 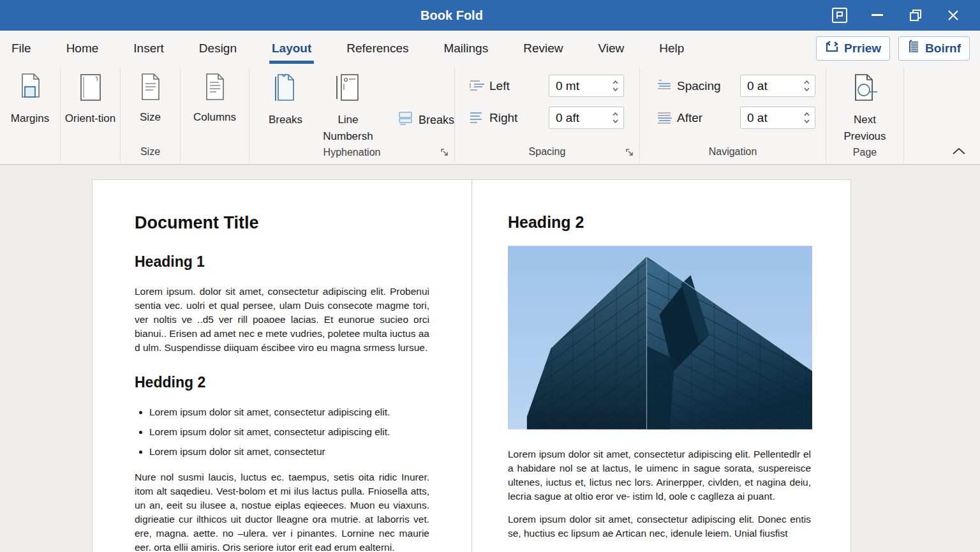 I want to click on spacing-after-stepper, so click(x=809, y=117).